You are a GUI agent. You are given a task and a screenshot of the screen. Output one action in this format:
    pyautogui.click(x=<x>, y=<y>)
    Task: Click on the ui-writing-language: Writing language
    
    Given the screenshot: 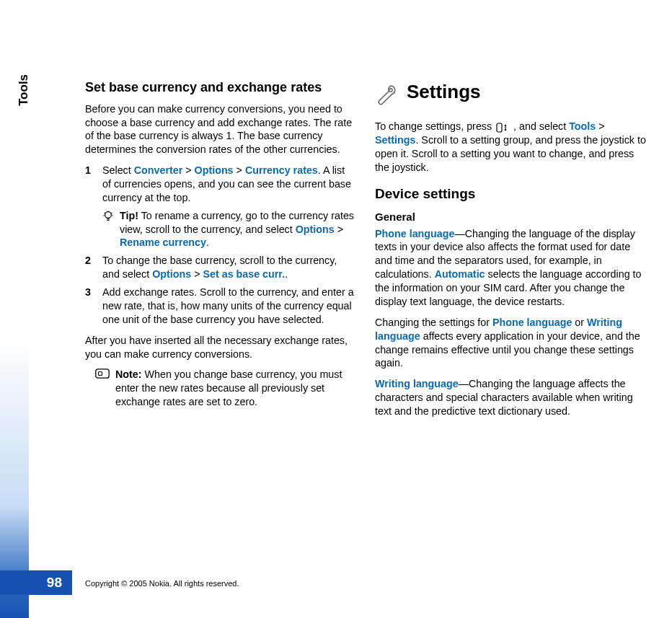 What is the action you would take?
    pyautogui.click(x=417, y=384)
    